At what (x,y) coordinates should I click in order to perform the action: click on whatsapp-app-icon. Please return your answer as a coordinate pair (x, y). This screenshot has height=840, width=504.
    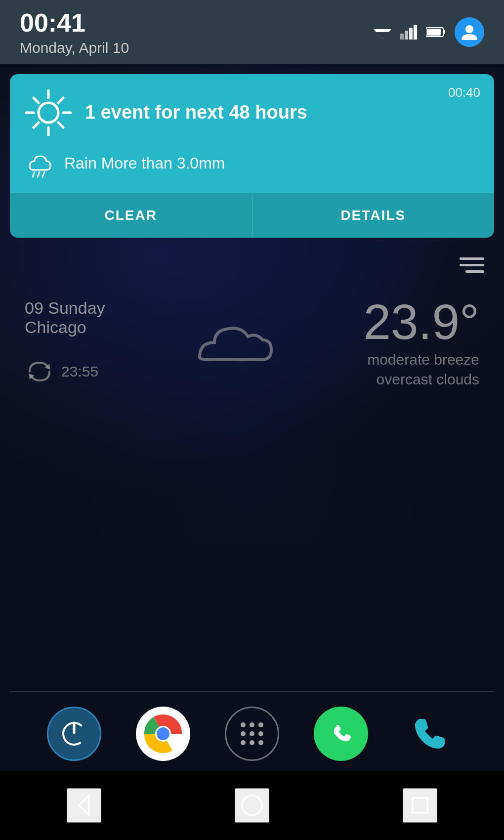
    Looking at the image, I should click on (341, 734).